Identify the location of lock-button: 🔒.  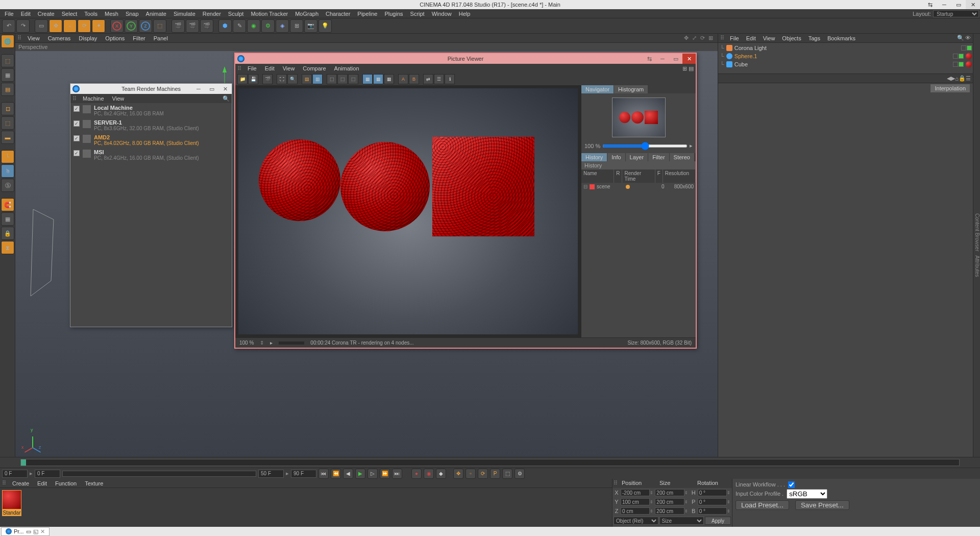
(8, 233).